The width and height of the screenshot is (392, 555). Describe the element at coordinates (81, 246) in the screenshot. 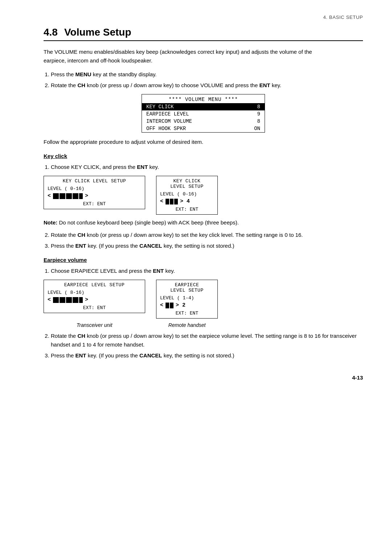

I see `ent-key-kc2: ENT` at that location.